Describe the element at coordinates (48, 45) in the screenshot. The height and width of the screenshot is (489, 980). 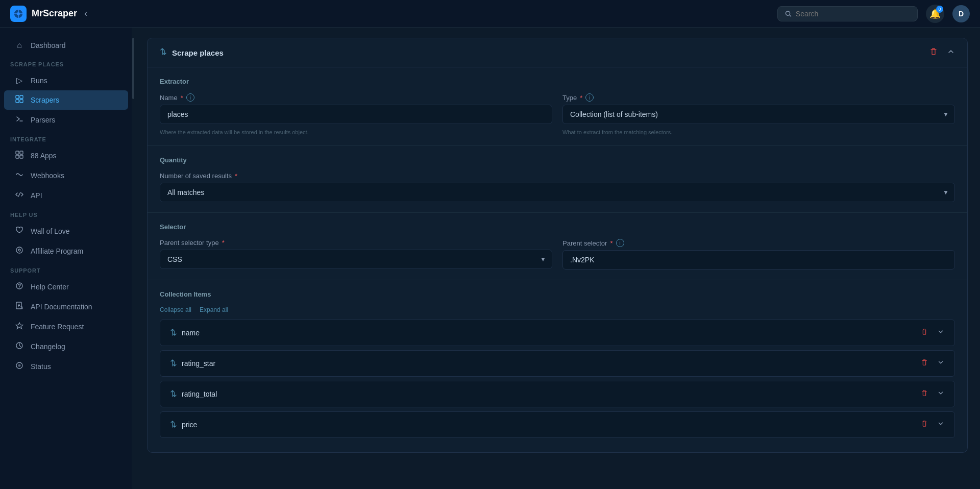
I see `sidebar-item-dashboard-label: Dashboard` at that location.